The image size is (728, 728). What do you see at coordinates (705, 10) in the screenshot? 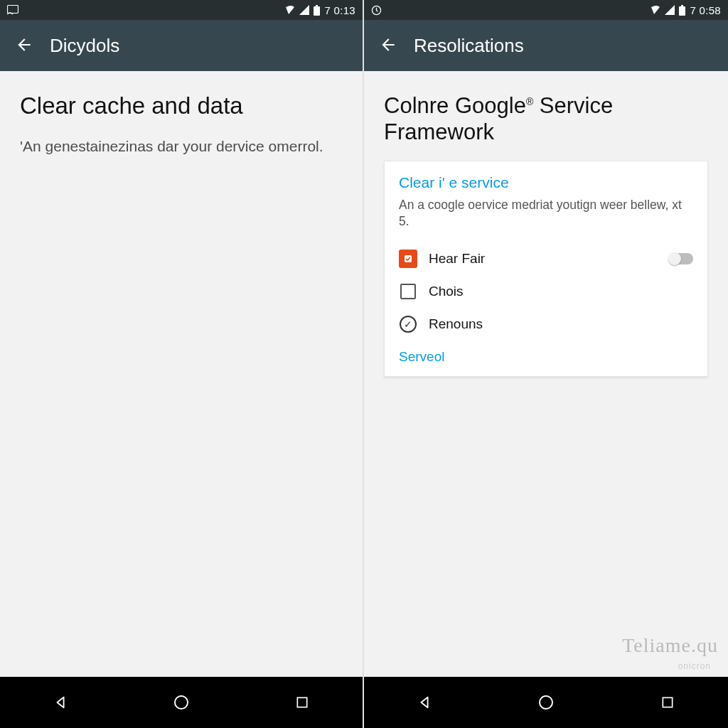
I see `status-time: 7 0:58` at bounding box center [705, 10].